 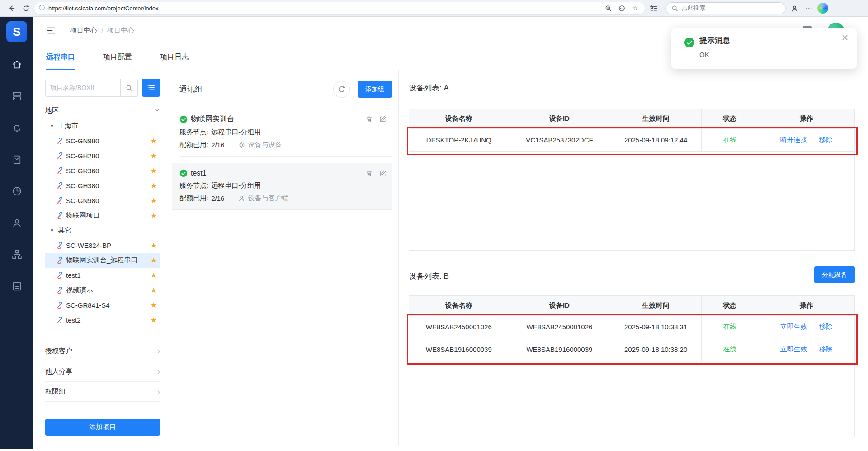 What do you see at coordinates (73, 320) in the screenshot?
I see `project-item-label: test2` at bounding box center [73, 320].